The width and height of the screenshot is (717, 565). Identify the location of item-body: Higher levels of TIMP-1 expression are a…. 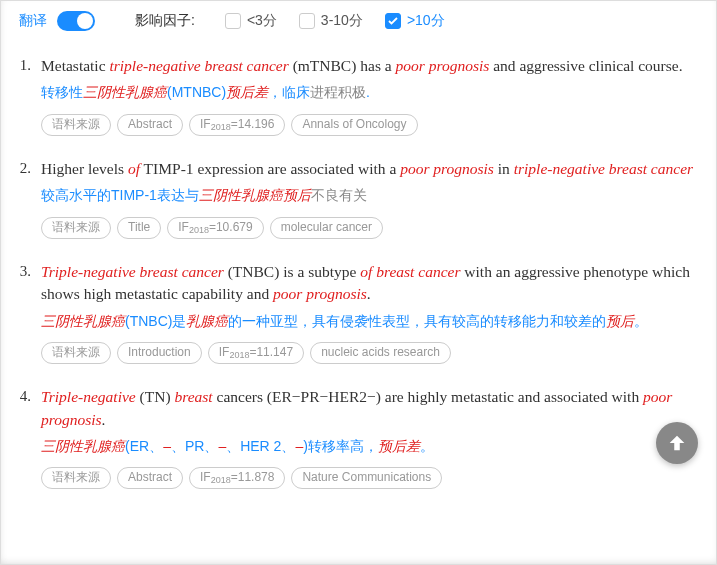
(370, 198).